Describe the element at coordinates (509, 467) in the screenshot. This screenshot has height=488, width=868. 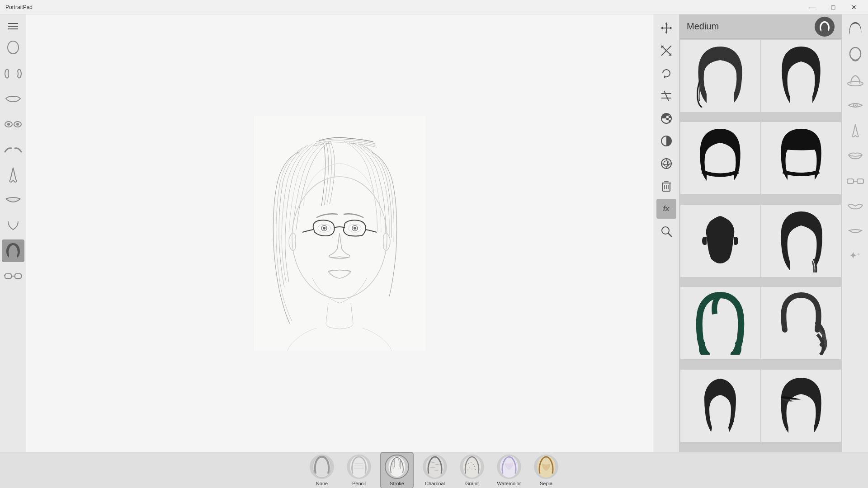
I see `filter-watercolor-img` at that location.